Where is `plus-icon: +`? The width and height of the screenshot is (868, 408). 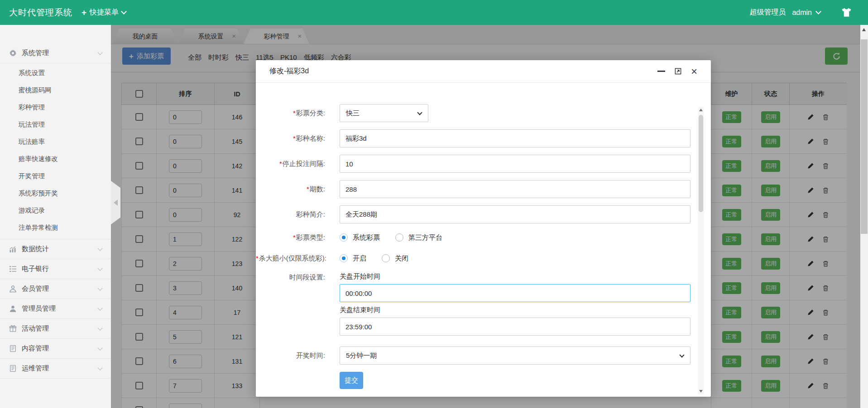
plus-icon: + is located at coordinates (84, 13).